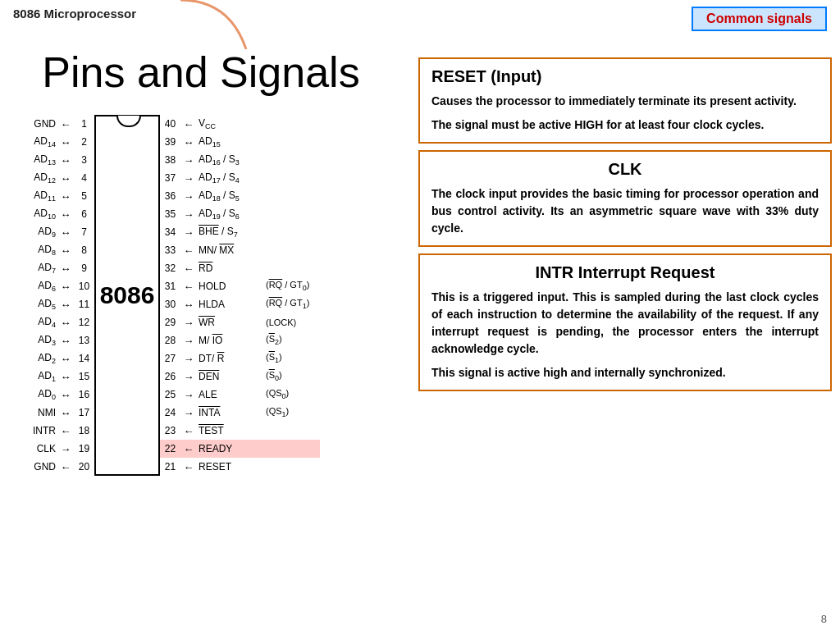 The height and width of the screenshot is (630, 840). I want to click on pin-row-2: AD14 ↔ 2, so click(56, 142).